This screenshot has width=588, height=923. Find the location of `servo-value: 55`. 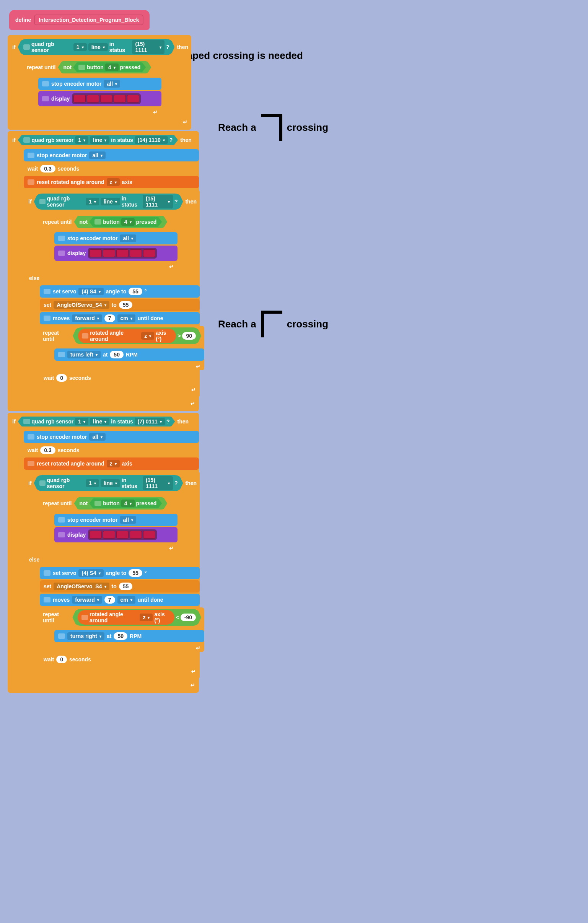

servo-value: 55 is located at coordinates (135, 291).